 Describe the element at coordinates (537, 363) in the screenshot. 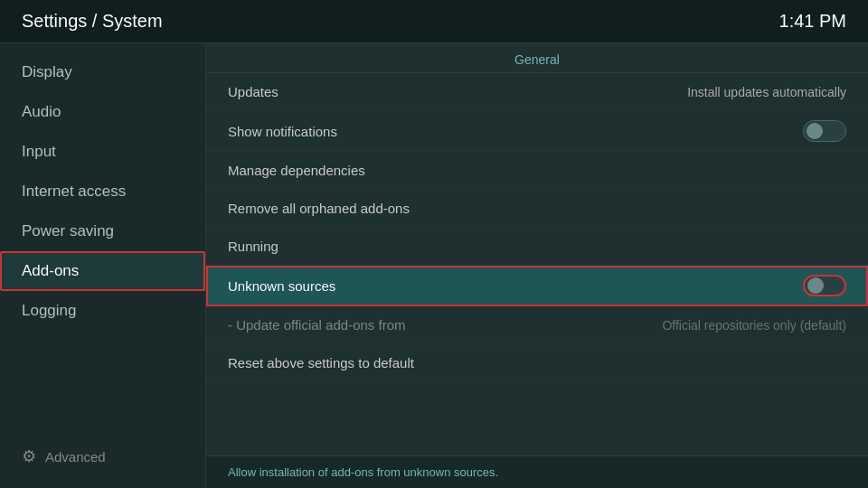

I see `setting-row-reset-settings: Reset above settings to default` at that location.